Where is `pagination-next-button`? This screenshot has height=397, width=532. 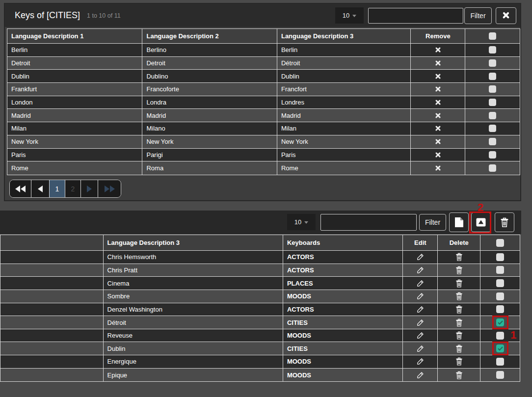 pagination-next-button is located at coordinates (89, 188).